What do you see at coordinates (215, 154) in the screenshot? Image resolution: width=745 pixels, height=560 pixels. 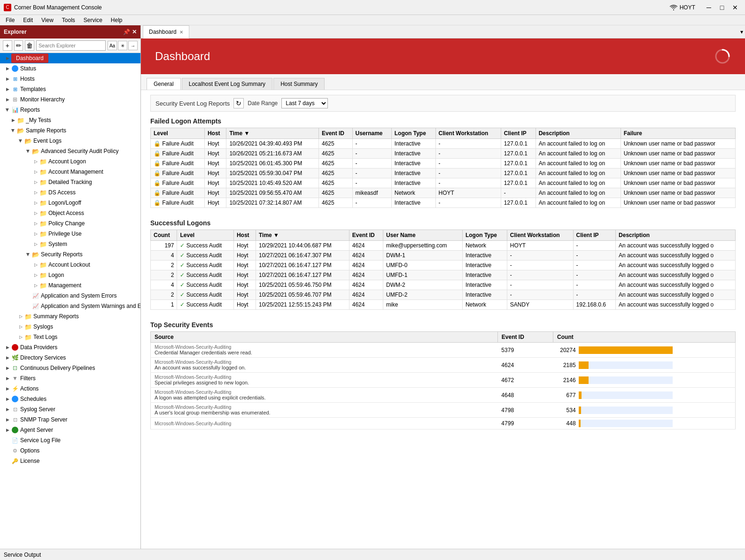 I see `cell-host: Hoyt` at bounding box center [215, 154].